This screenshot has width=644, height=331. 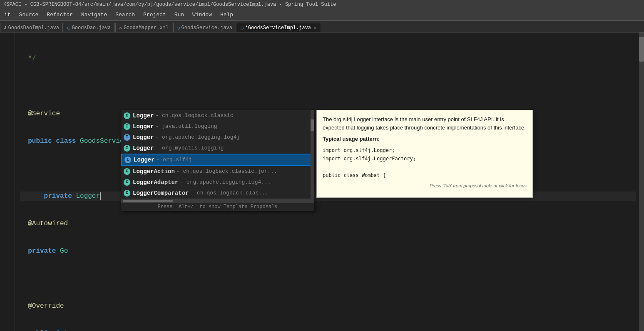 I want to click on ac-pkg-java: - java.util.logging, so click(x=186, y=127).